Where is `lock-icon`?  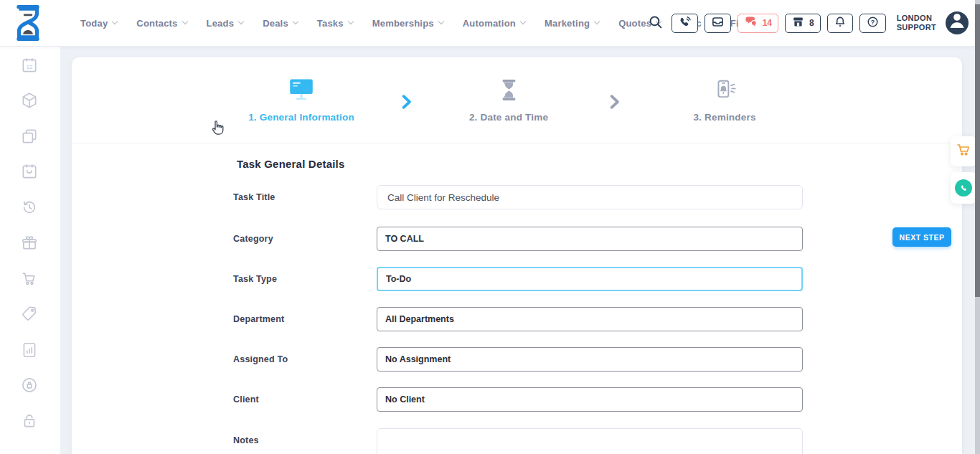 lock-icon is located at coordinates (29, 421).